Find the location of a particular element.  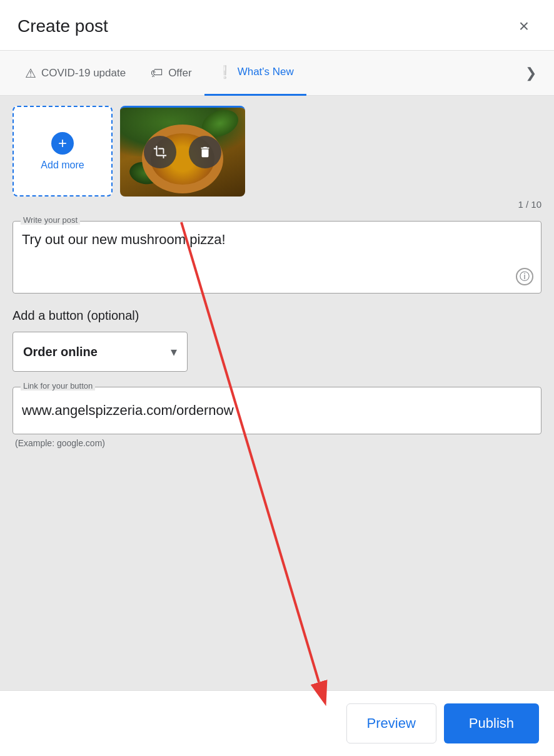

footer: Preview Publish is located at coordinates (277, 723).